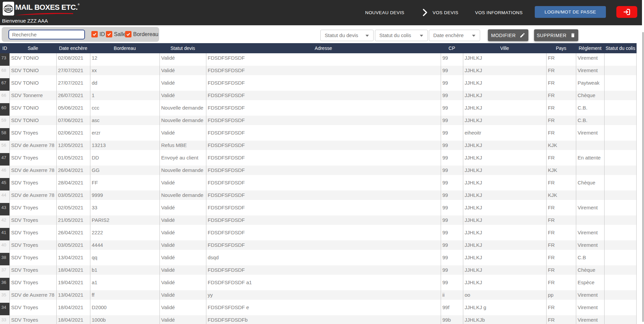 The width and height of the screenshot is (644, 324). I want to click on nav-nouveau-devis: NOUVEAU DEVIS, so click(385, 13).